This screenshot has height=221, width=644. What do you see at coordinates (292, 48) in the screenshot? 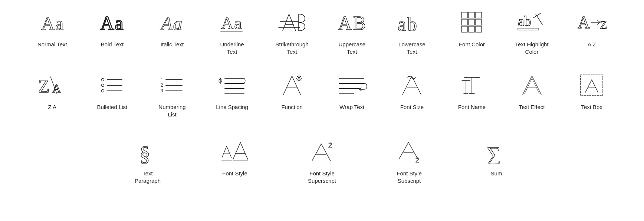
I see `strikethrough-text-label: Strikethrough Text` at bounding box center [292, 48].